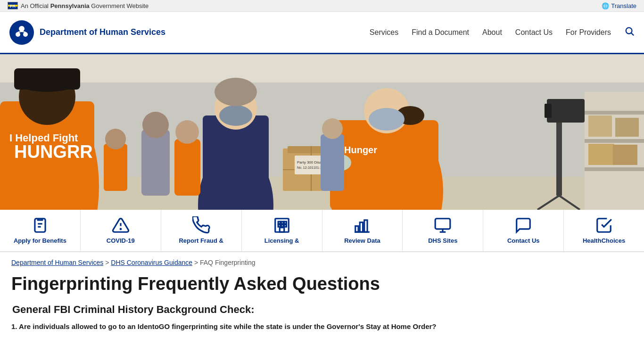 The height and width of the screenshot is (362, 644). I want to click on icon-bar: Apply for Benefits COVID-19 Report Fraud…, so click(322, 231).